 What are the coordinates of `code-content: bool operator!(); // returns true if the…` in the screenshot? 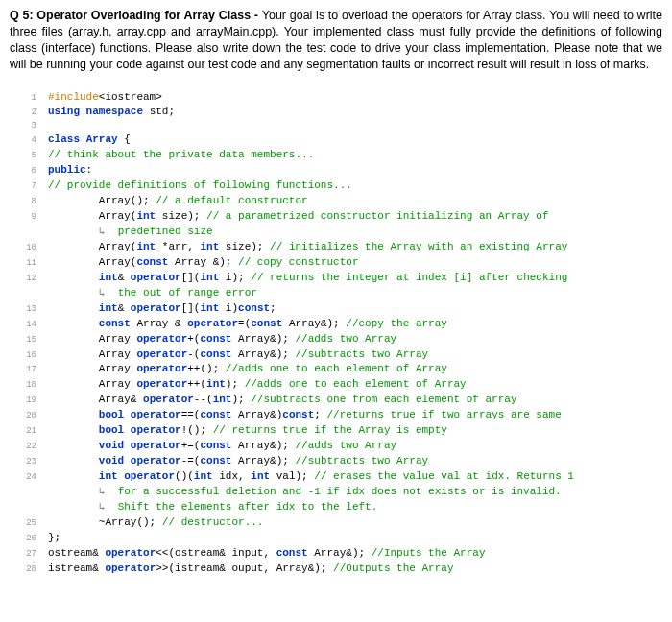 It's located at (248, 431).